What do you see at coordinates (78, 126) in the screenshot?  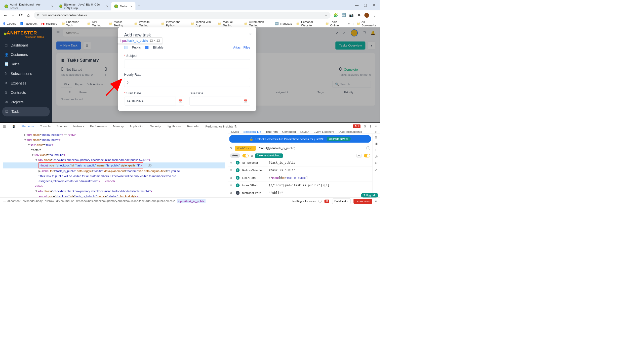 I see `tab-network: Network` at bounding box center [78, 126].